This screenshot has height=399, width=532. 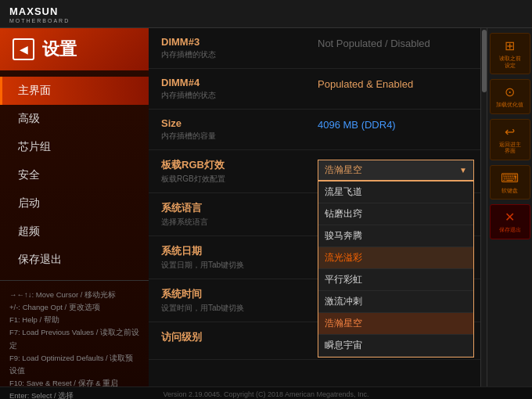 What do you see at coordinates (74, 203) in the screenshot?
I see `sidebar-item-boot: 启动` at bounding box center [74, 203].